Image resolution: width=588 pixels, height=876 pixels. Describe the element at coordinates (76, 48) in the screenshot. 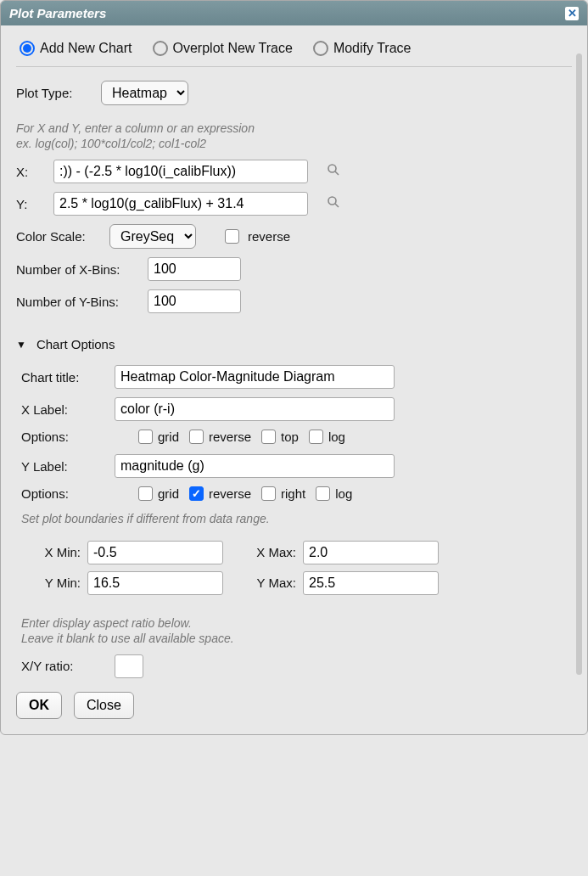

I see `radio-add-new-chart: Add New Chart` at that location.